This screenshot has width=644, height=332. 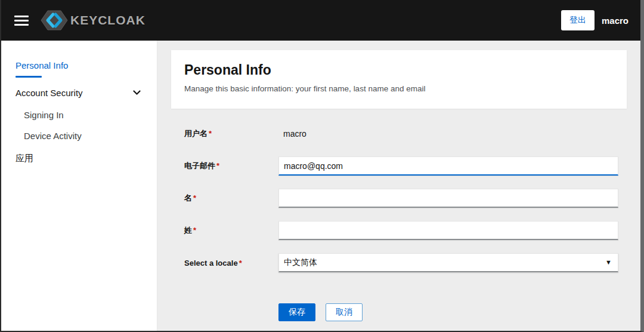 What do you see at coordinates (399, 89) in the screenshot?
I see `page-subtitle: Manage this basic information: your firs…` at bounding box center [399, 89].